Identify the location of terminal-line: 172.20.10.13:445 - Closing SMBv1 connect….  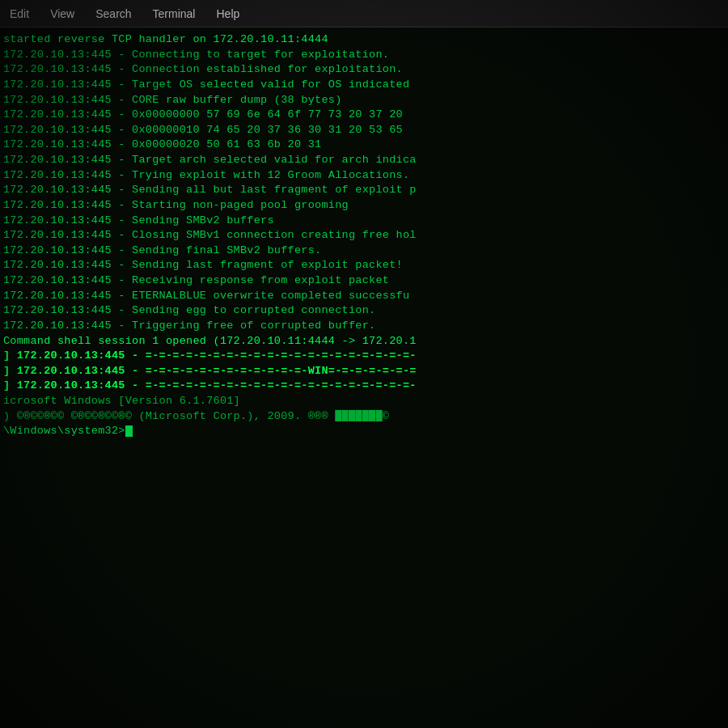
(364, 236).